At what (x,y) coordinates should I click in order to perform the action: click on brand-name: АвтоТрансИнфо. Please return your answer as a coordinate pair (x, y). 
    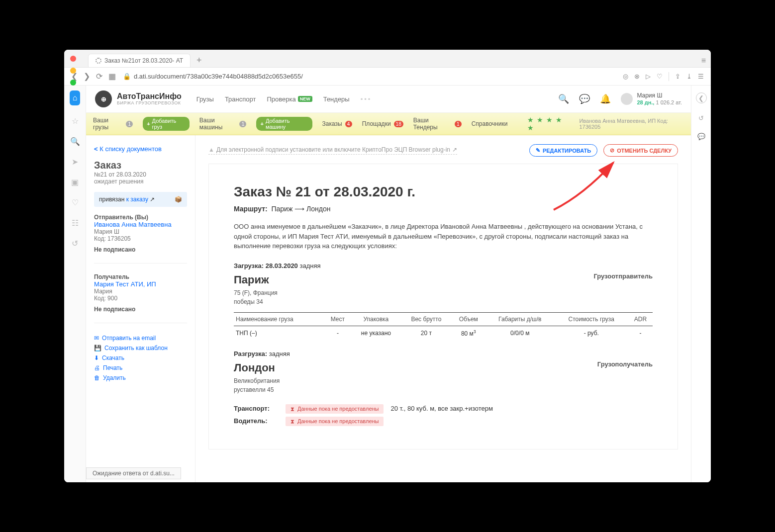
    Looking at the image, I should click on (149, 96).